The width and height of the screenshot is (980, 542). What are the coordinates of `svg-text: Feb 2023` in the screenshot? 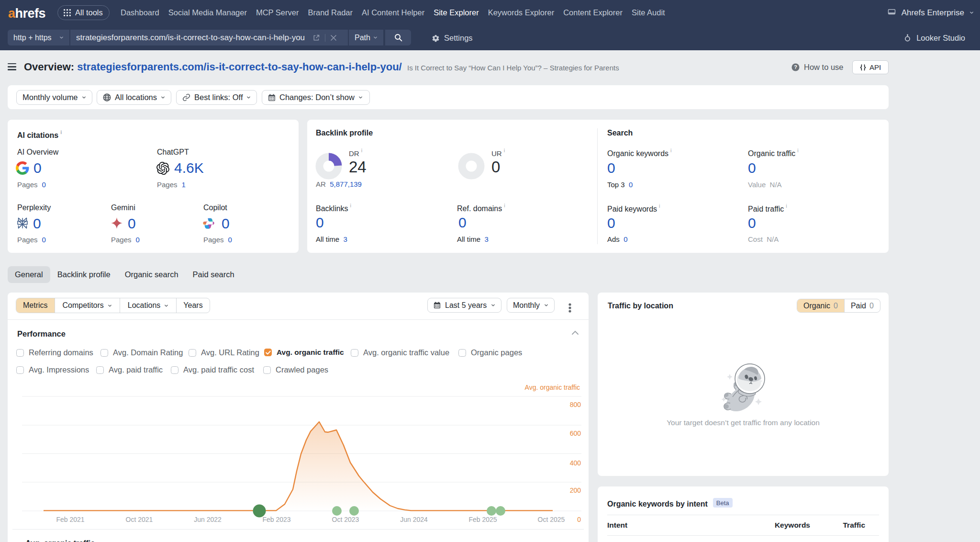 It's located at (277, 519).